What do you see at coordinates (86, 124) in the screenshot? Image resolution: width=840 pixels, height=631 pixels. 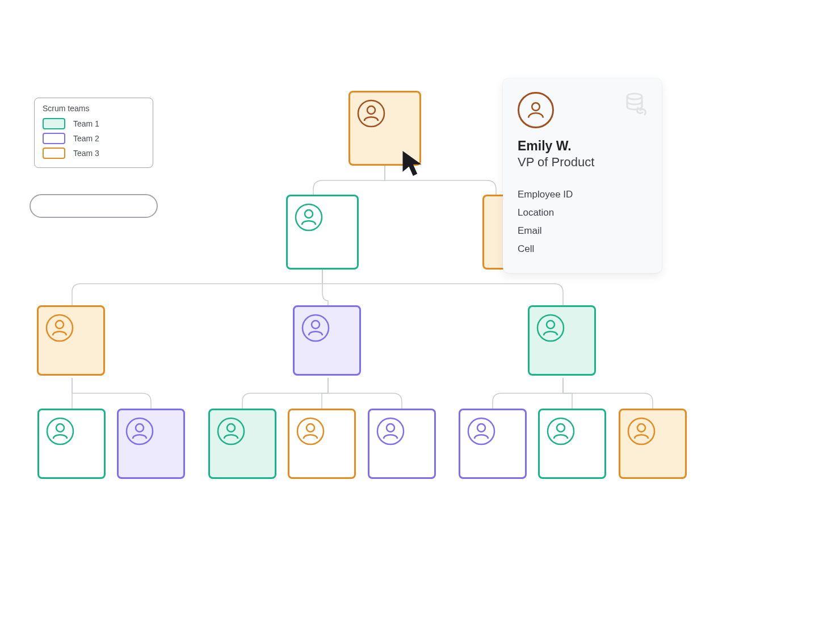 I see `legend-label-team1: Team 1` at bounding box center [86, 124].